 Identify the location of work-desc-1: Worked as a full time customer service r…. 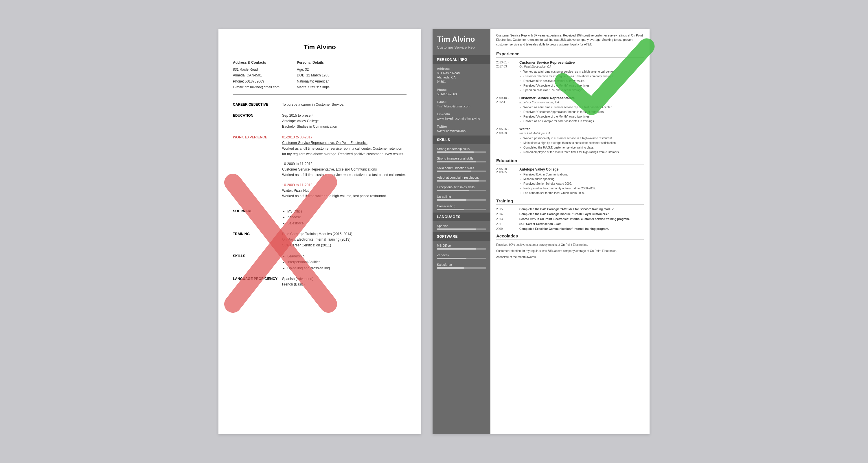
(344, 151).